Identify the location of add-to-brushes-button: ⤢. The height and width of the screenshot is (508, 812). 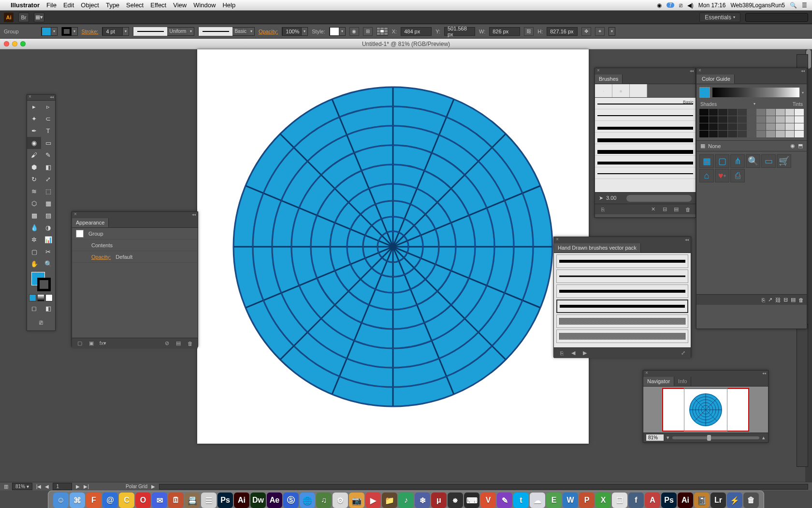
(683, 353).